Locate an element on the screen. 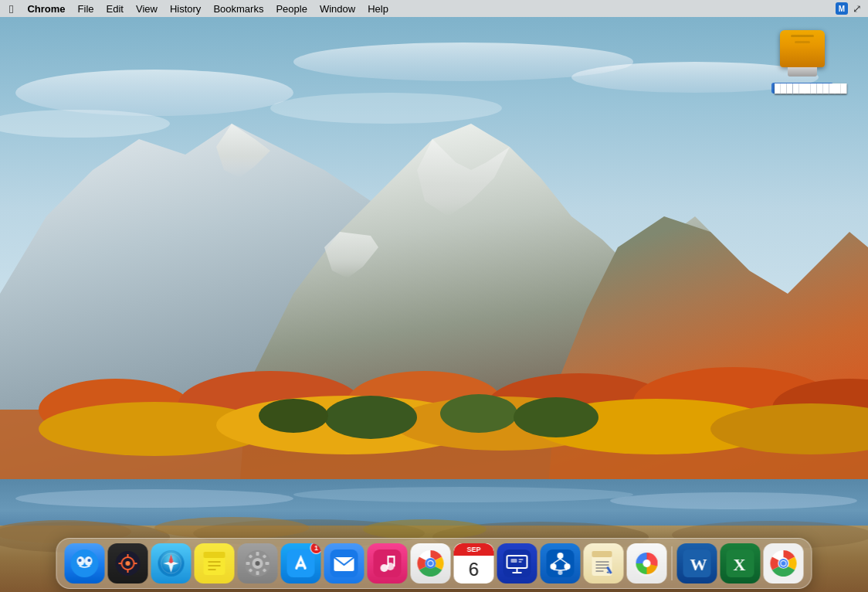 The width and height of the screenshot is (868, 592). dock-photos is located at coordinates (647, 563).